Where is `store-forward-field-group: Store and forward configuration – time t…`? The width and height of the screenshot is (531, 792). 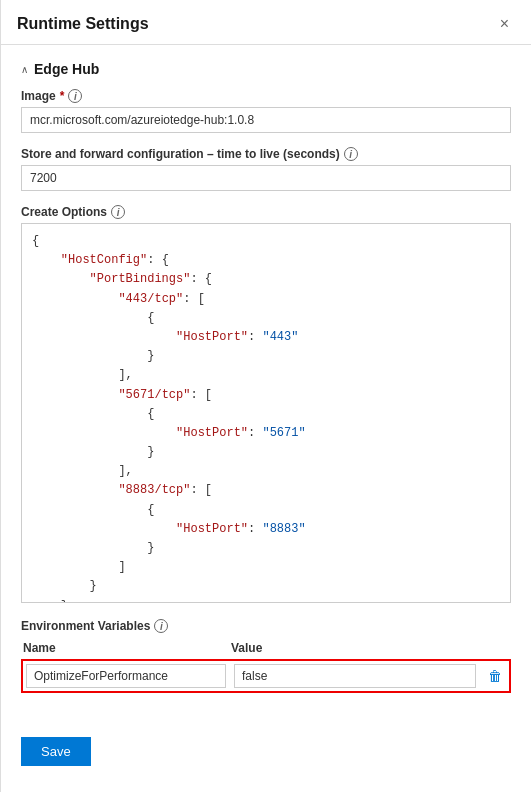
store-forward-field-group: Store and forward configuration – time t… is located at coordinates (266, 169).